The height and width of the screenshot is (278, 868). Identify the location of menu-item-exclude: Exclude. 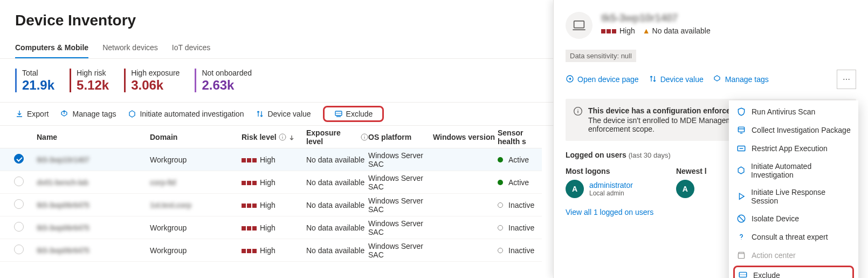
(794, 272).